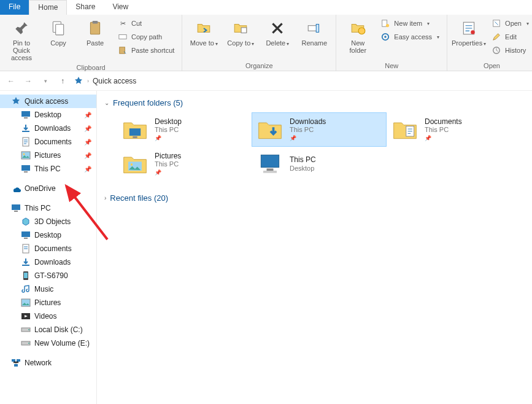 This screenshot has width=532, height=404. Describe the element at coordinates (48, 276) in the screenshot. I see `sidebar-item-gt-s6790: GT-S6790` at that location.